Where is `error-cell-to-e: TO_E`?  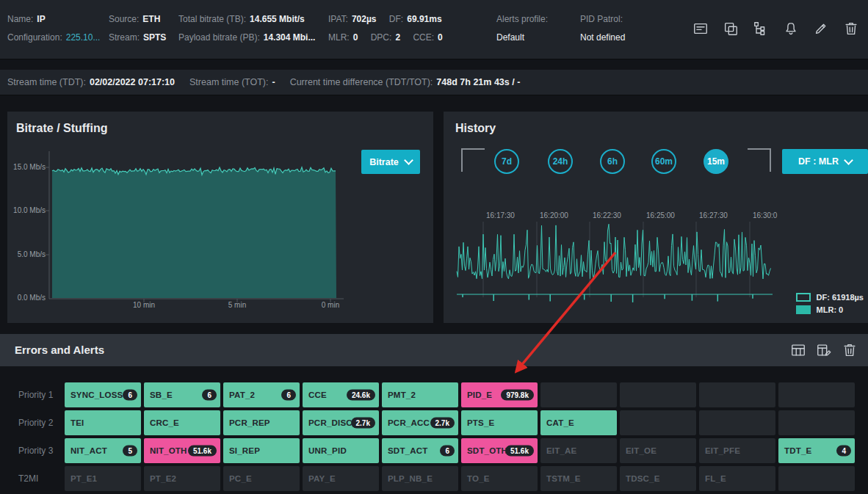
error-cell-to-e: TO_E is located at coordinates (499, 479).